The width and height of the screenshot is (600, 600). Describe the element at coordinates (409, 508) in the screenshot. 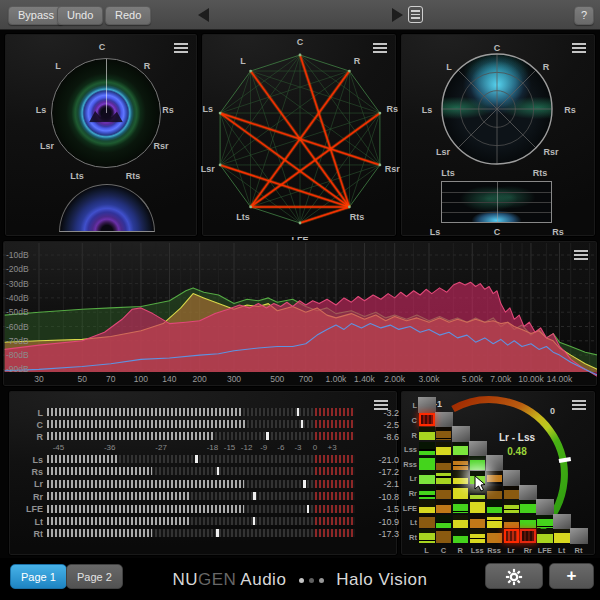

I see `matrix-row-label: LFE` at that location.